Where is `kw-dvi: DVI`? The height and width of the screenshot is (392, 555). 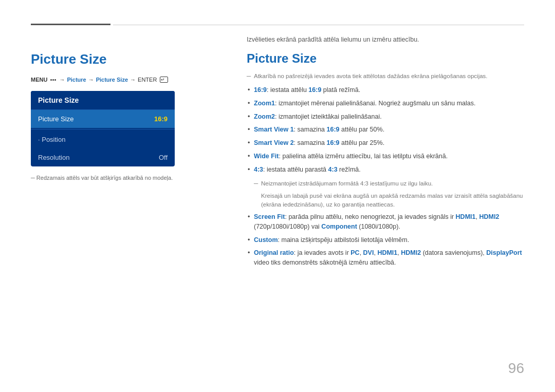 kw-dvi: DVI is located at coordinates (369, 253).